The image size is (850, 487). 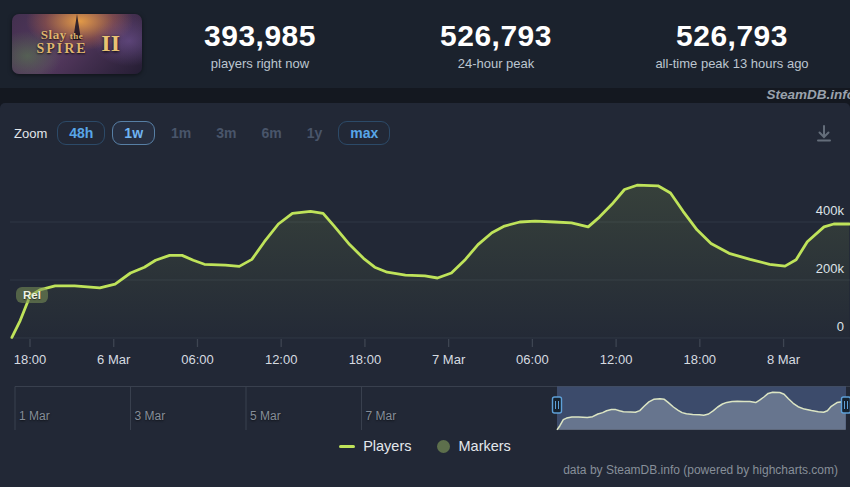 What do you see at coordinates (496, 36) in the screenshot?
I see `24h-peak-value: 526,793` at bounding box center [496, 36].